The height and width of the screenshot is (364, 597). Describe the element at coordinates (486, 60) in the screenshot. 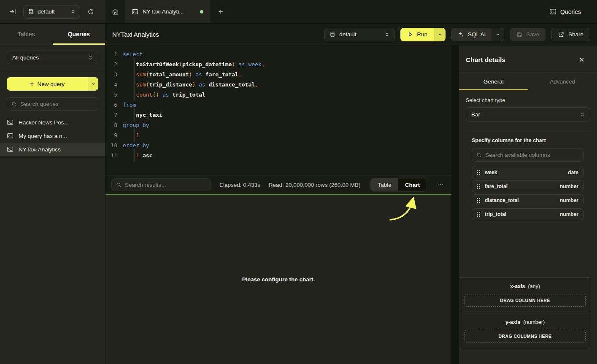

I see `panel-title: Chart details` at that location.